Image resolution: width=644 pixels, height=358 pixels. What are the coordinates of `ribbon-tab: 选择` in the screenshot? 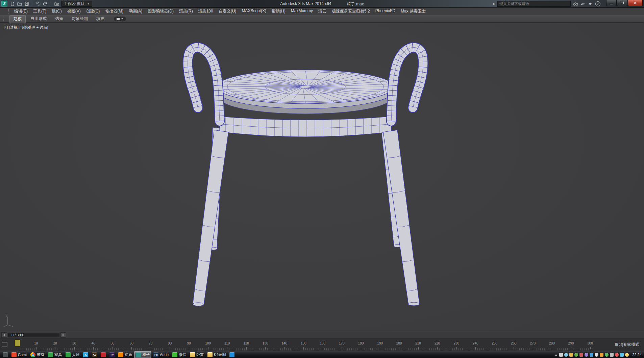 It's located at (59, 19).